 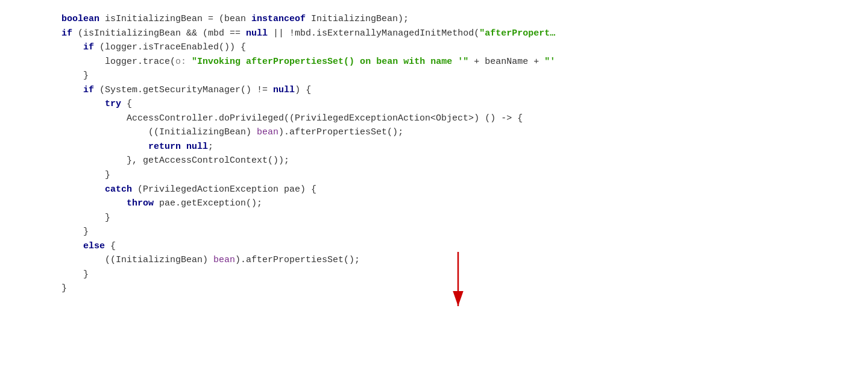 What do you see at coordinates (434, 34) in the screenshot?
I see `code-line: if (isInitializingBean && (mbd == null |…` at bounding box center [434, 34].